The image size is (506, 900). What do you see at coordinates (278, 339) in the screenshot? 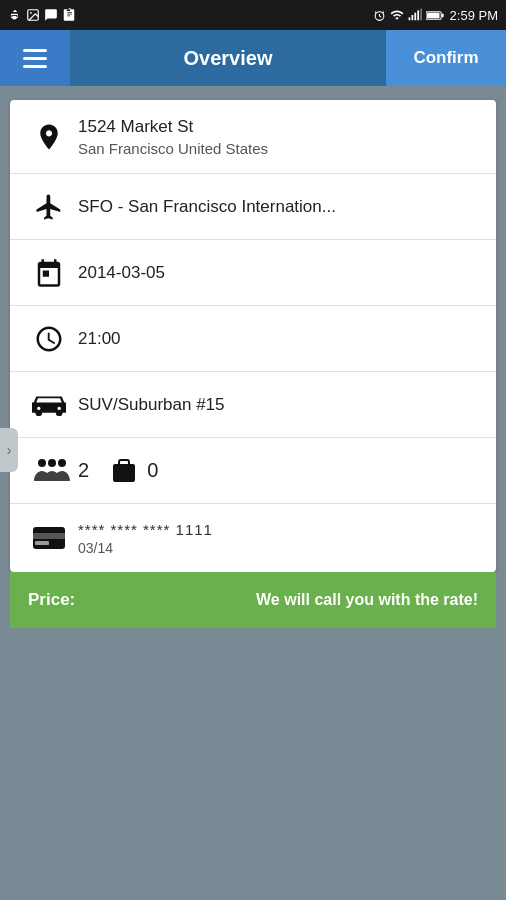
I see `time-content: 21:00` at bounding box center [278, 339].